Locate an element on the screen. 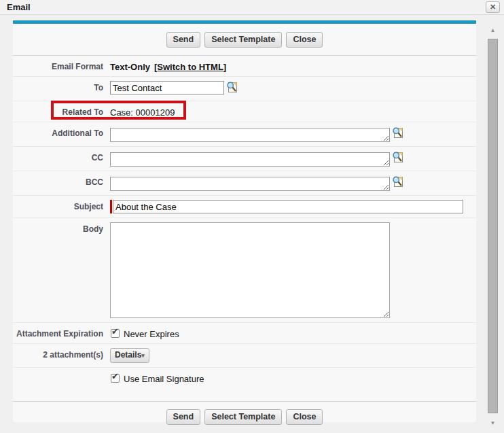  scroll-down-icon: ▼ is located at coordinates (493, 423).